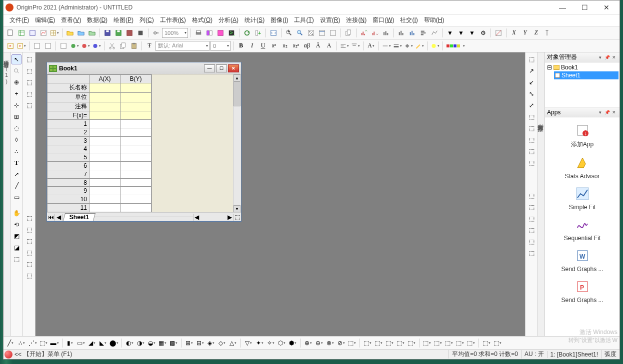  I want to click on app-item: Stats Advisor, so click(582, 167).